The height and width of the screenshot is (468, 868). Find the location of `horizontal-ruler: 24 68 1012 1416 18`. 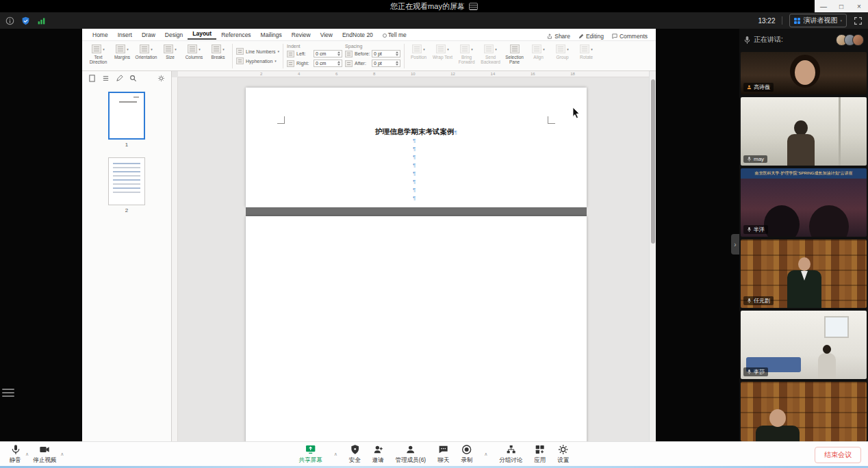

horizontal-ruler: 24 68 1012 1416 18 is located at coordinates (413, 74).